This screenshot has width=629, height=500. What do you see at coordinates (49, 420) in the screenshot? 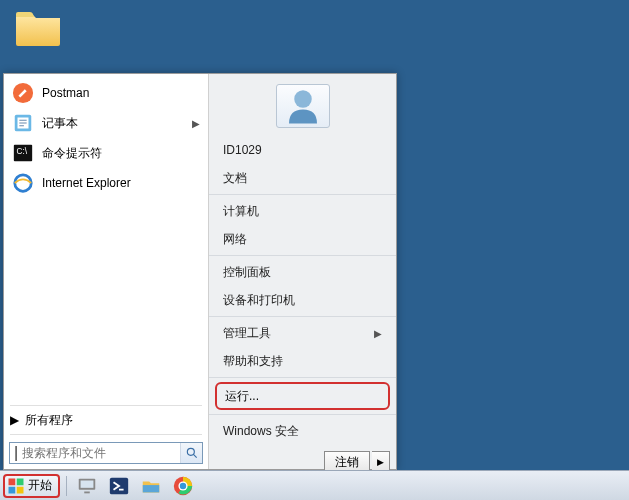
I see `all-programs-label: 所有程序` at bounding box center [49, 420].